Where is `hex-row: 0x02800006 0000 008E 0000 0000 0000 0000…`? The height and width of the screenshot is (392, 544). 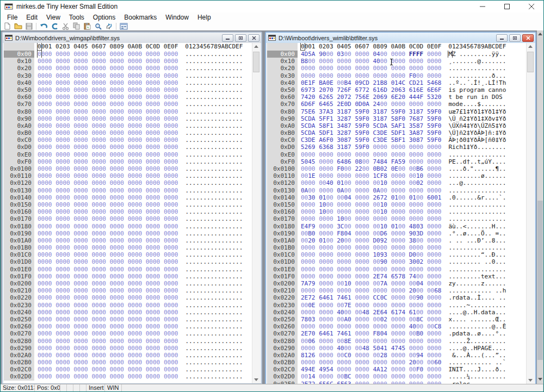 hex-row: 0x02800006 0000 008E 0000 0000 0000 0000… is located at coordinates (400, 341).